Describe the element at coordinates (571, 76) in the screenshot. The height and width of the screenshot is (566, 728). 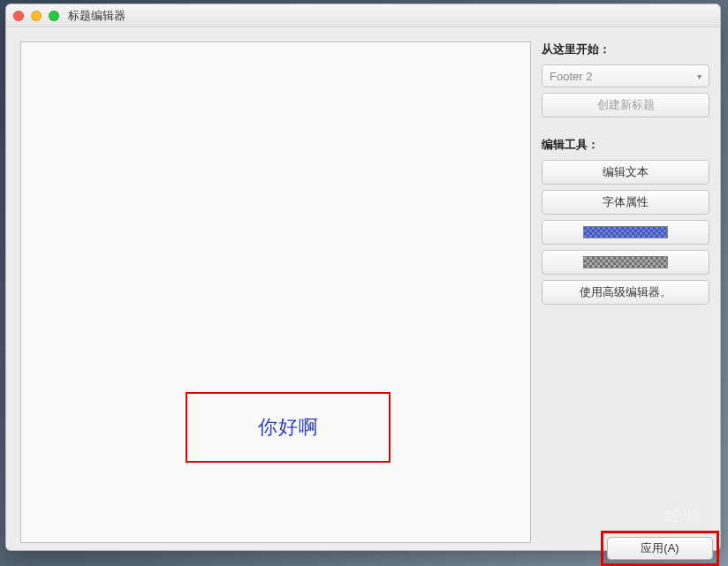
I see `select-value: Footer 2` at that location.